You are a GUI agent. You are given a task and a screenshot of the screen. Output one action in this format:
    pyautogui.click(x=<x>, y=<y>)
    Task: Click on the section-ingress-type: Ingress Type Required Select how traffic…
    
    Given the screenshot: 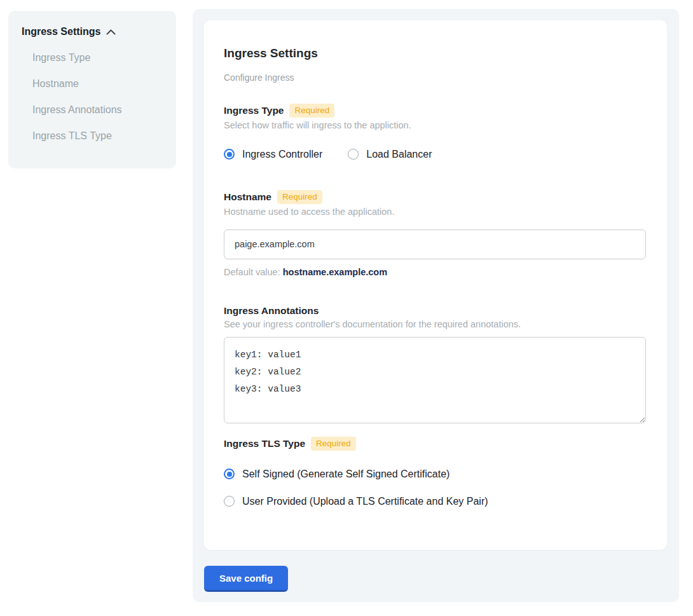 What is the action you would take?
    pyautogui.click(x=436, y=132)
    